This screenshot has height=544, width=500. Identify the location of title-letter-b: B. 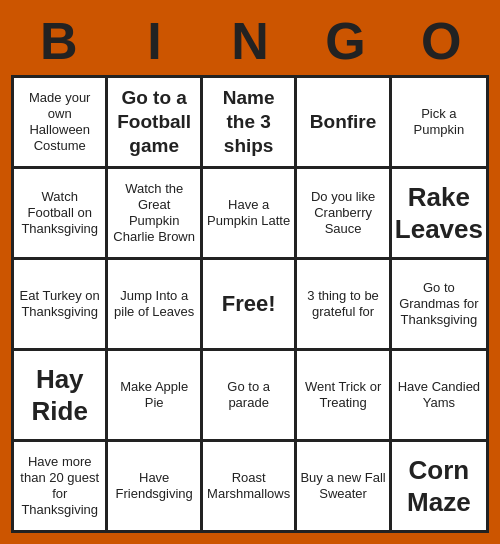
(59, 41).